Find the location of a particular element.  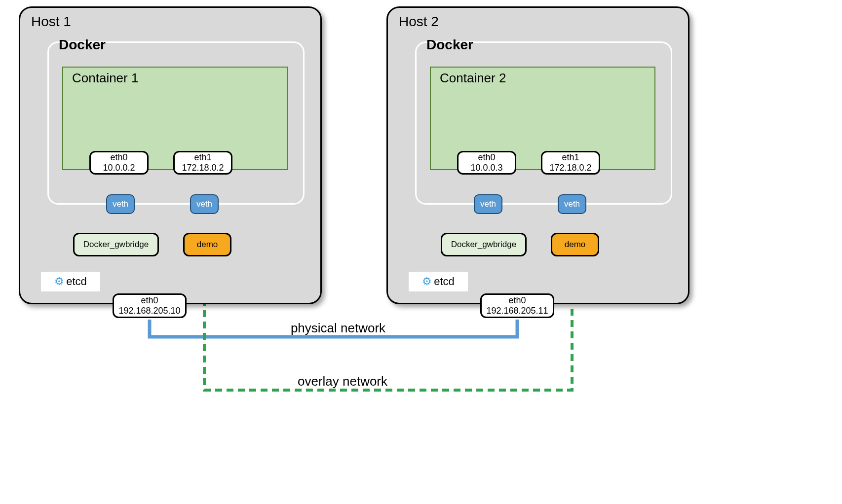

host-2-container-eth0: eth0 10.0.0.3 is located at coordinates (487, 163).